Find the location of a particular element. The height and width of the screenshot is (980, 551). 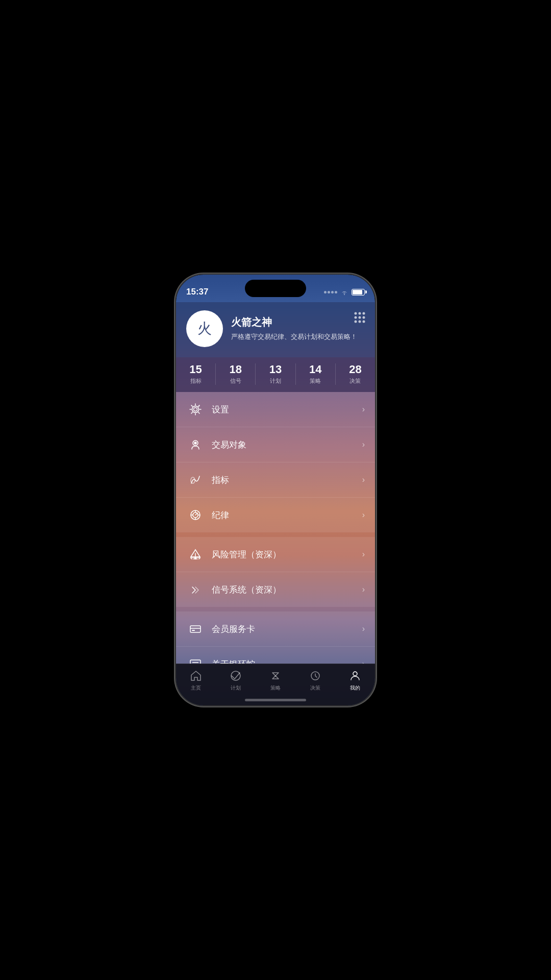

decision-icon is located at coordinates (315, 676).